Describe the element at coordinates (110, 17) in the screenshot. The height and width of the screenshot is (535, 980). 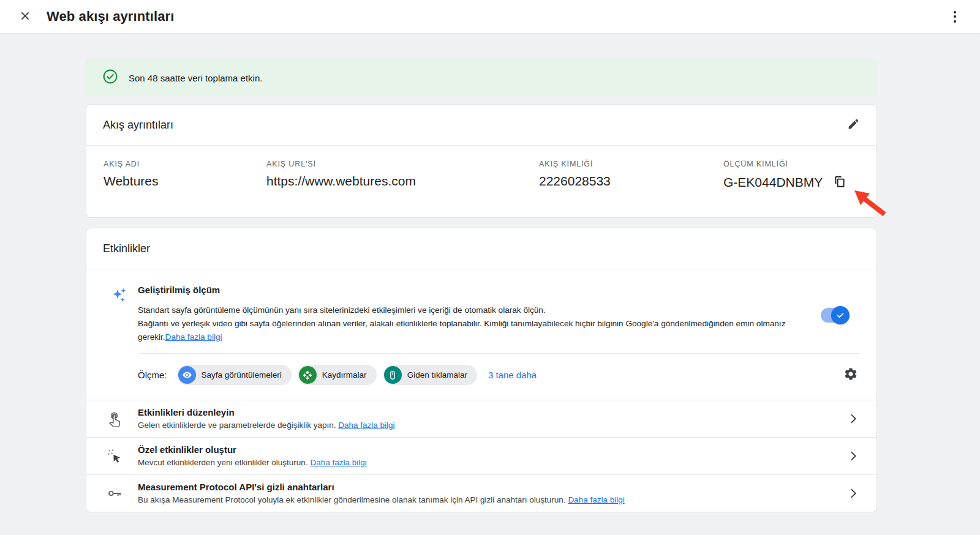
I see `page-title: Web akışı ayrıntıları` at that location.